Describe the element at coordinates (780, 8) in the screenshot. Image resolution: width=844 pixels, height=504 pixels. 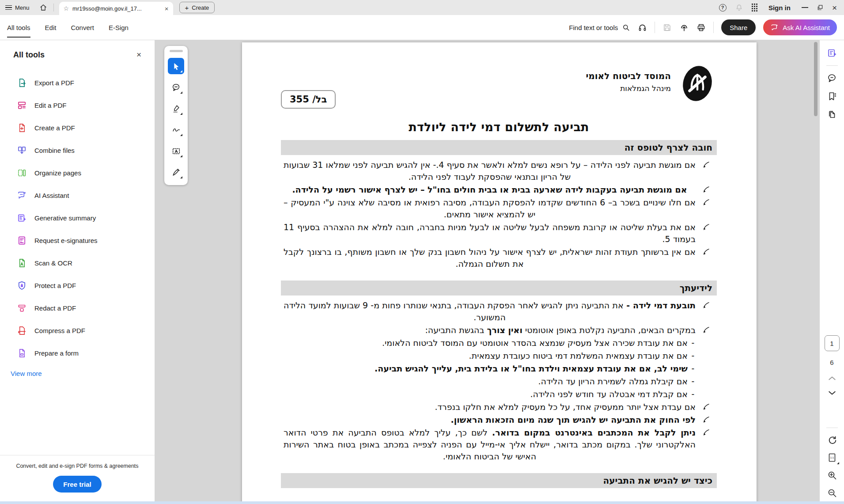
I see `sign-in-button: Sign in` at that location.